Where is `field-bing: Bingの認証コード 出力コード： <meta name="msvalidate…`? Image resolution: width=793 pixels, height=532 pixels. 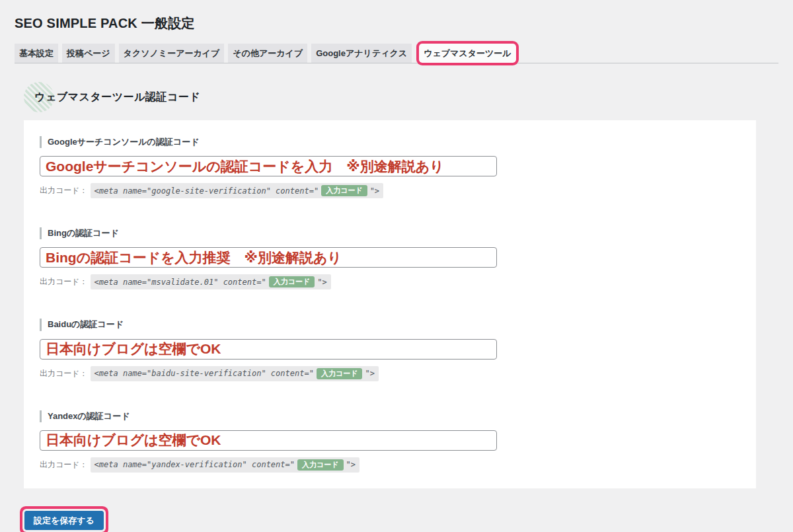
field-bing: Bingの認証コード 出力コード： <meta name="msvalidate… is located at coordinates (390, 258).